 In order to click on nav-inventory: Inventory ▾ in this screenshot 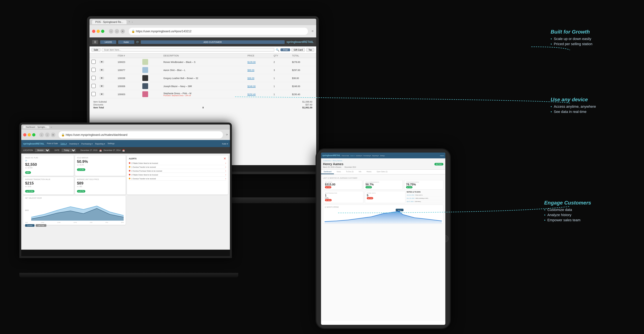, I will do `click(74, 144)`.